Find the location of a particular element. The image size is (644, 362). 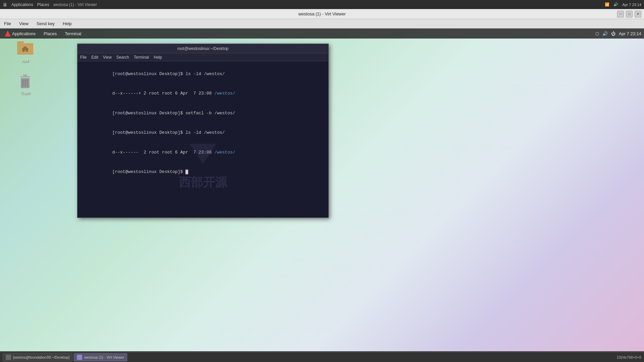

guest-terminal-button: Terminal is located at coordinates (73, 34).